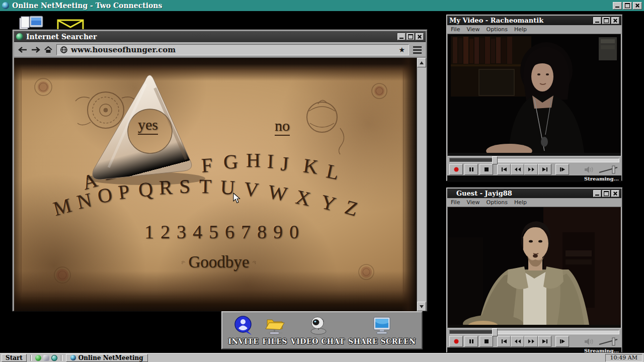  What do you see at coordinates (64, 50) in the screenshot?
I see `url-globe-icon` at bounding box center [64, 50].